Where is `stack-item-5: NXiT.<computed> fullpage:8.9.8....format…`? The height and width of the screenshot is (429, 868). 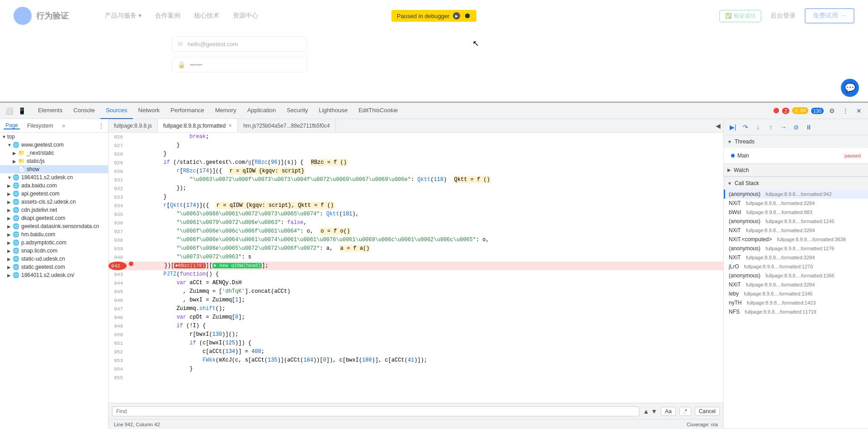 stack-item-5: NXiT.<computed> fullpage:8.9.8....format… is located at coordinates (796, 239).